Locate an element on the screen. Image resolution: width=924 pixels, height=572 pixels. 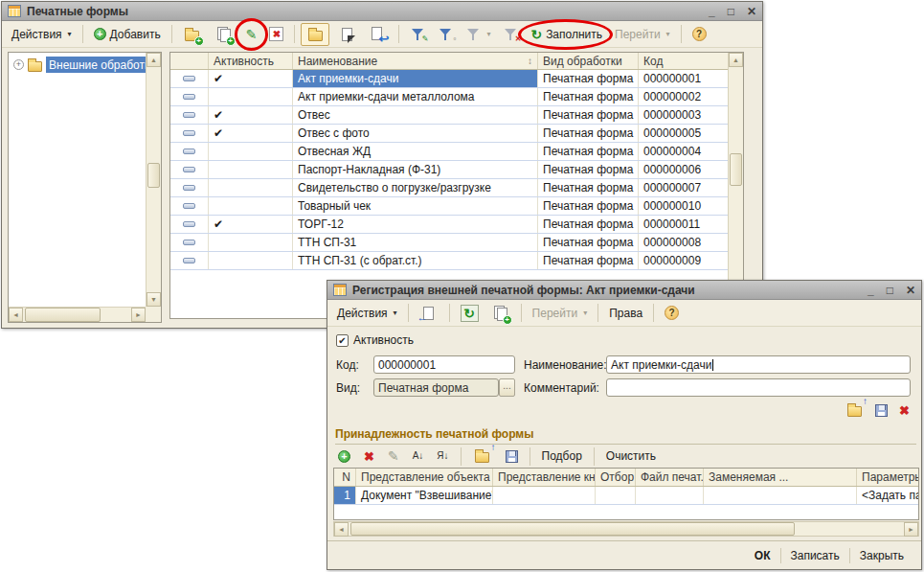
cell-name: Свидетельство о погрузке/разгрузке is located at coordinates (416, 188).